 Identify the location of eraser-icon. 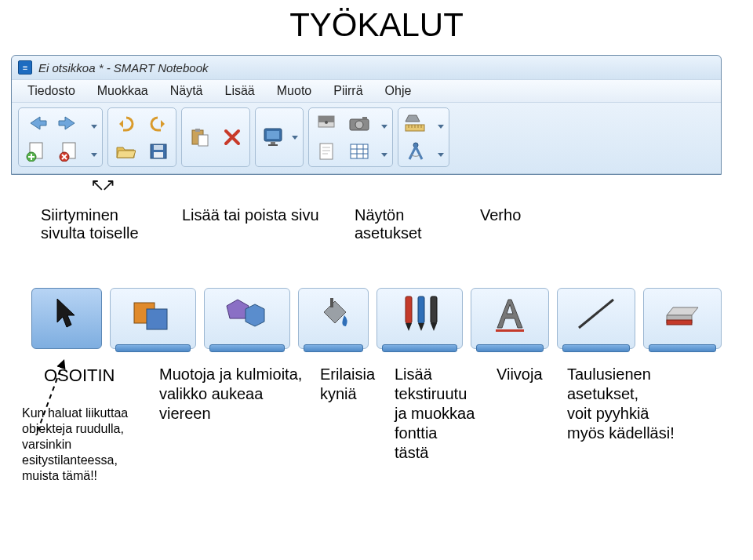
(682, 314).